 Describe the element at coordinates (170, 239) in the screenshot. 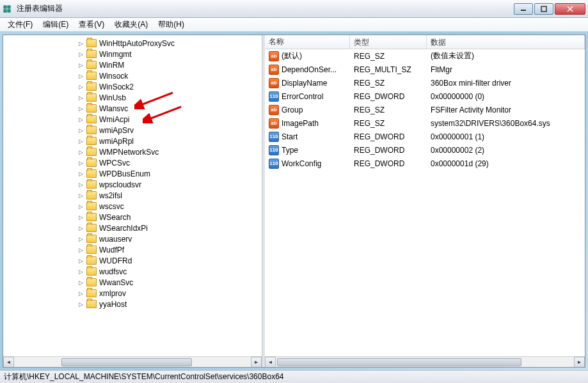

I see `tree-item: ▷wuauserv` at that location.